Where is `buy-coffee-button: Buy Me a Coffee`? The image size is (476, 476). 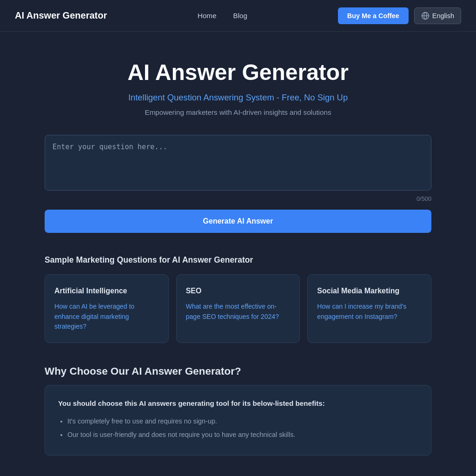
buy-coffee-button: Buy Me a Coffee is located at coordinates (373, 16).